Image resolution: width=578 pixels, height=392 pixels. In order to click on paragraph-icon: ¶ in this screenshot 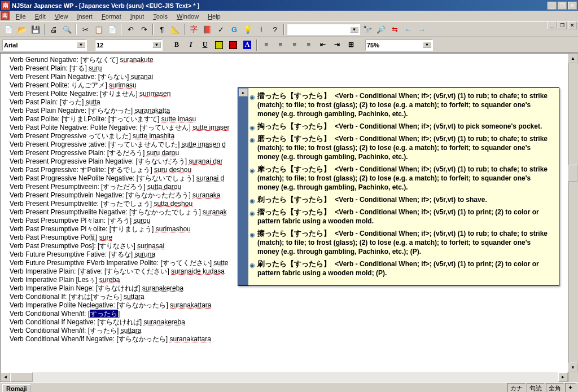, I will do `click(162, 29)`.